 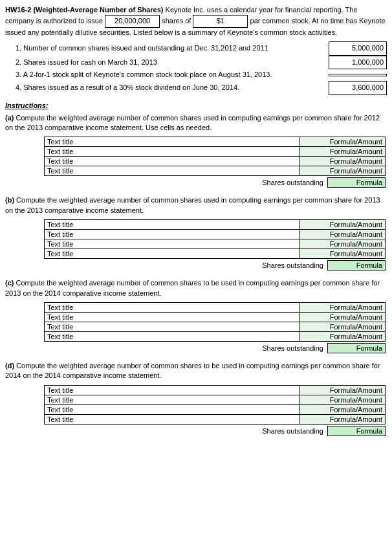 I want to click on part-2-row-0-value: Formula/Amount, so click(x=343, y=307).